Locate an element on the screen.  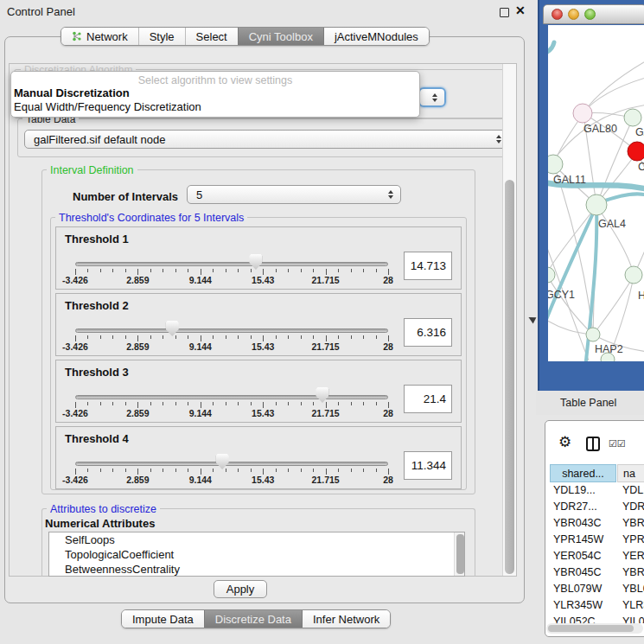
cell-name: YIL0 is located at coordinates (633, 619).